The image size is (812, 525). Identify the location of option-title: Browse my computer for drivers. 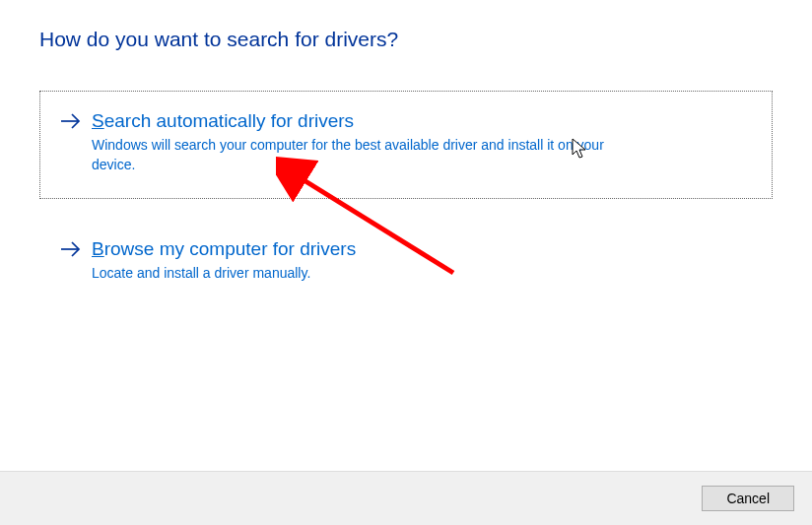
(422, 249).